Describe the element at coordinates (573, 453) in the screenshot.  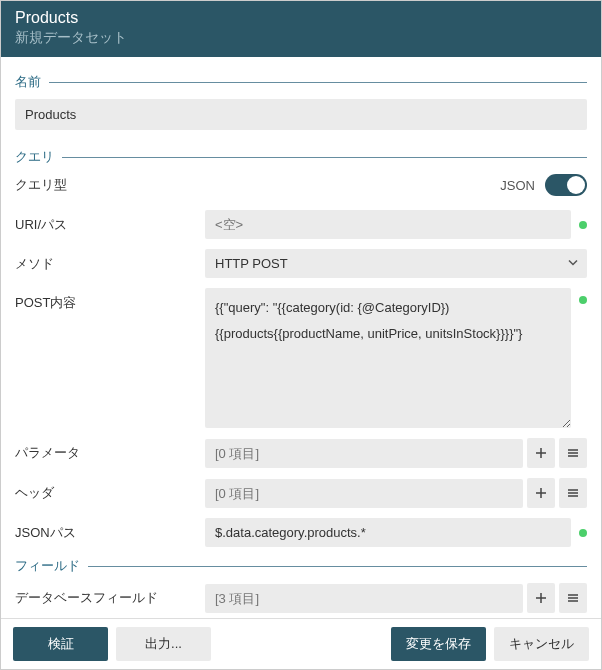
I see `parameters-menu-button` at that location.